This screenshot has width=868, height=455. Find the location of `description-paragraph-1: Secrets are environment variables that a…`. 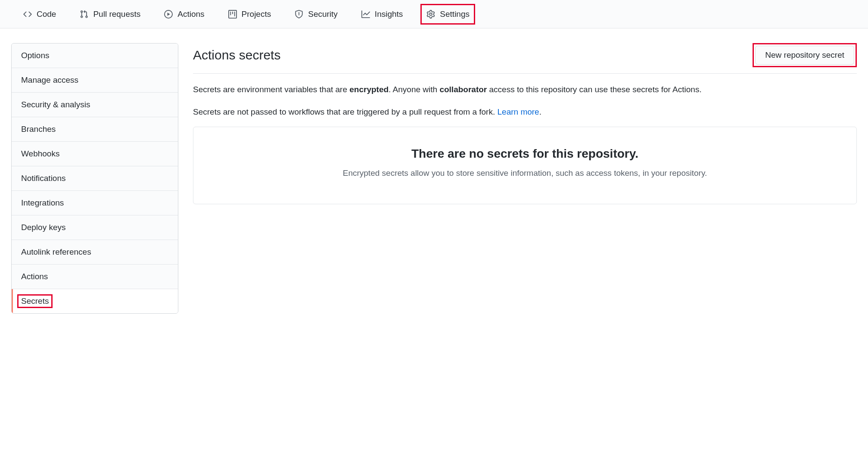

description-paragraph-1: Secrets are environment variables that a… is located at coordinates (525, 90).